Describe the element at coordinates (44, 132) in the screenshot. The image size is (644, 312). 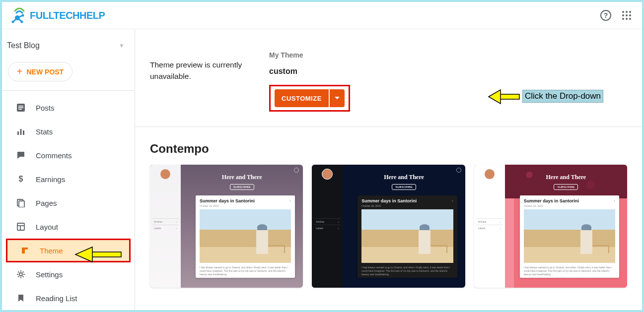
I see `sidebar-item-label: Stats` at that location.